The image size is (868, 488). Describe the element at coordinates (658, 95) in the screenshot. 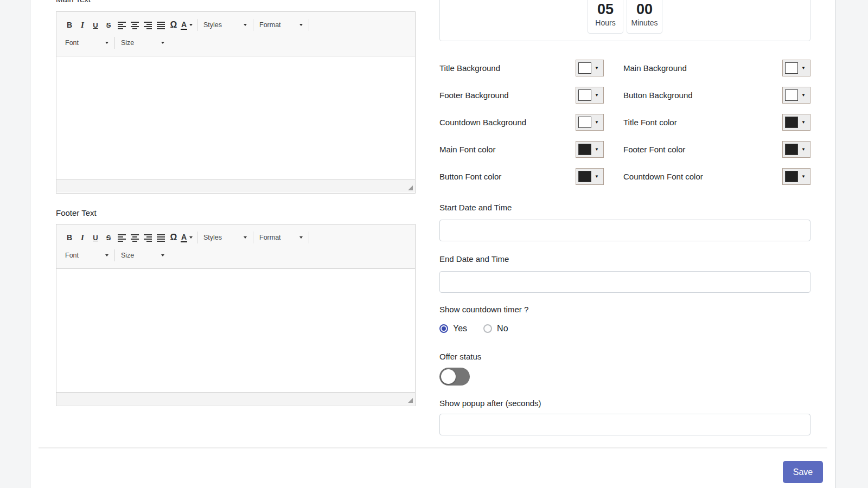

I see `color-setting-label: Button Background` at that location.